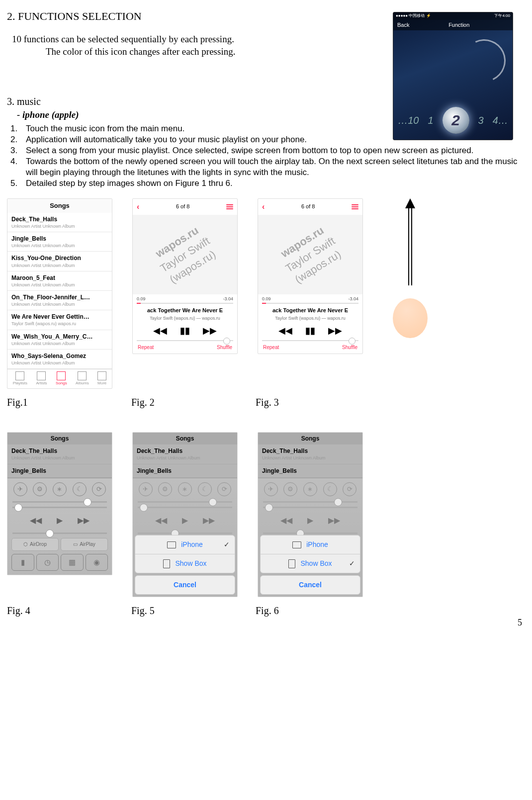 The width and height of the screenshot is (532, 800). I want to click on tab-playlists: Playlists, so click(20, 379).